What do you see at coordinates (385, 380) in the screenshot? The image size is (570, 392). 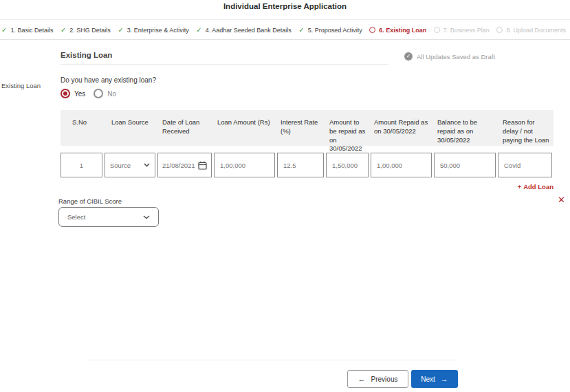 I see `previous-label: Previous` at bounding box center [385, 380].